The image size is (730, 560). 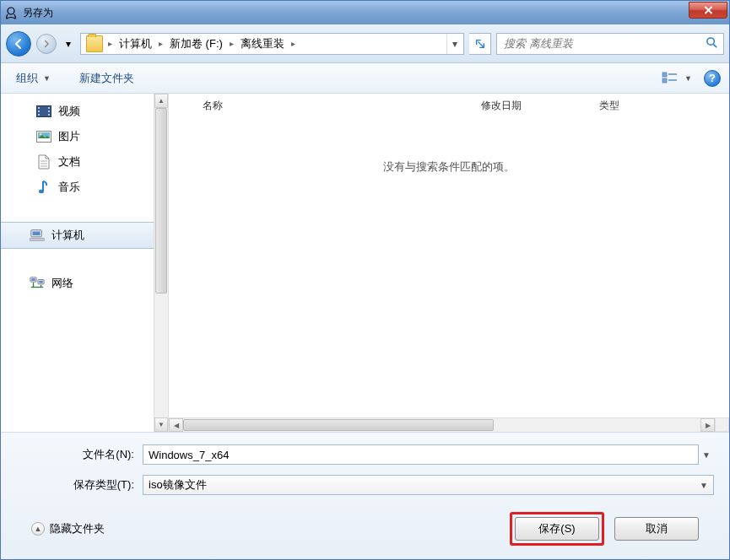 I want to click on view-options-button: ▼, so click(x=677, y=78).